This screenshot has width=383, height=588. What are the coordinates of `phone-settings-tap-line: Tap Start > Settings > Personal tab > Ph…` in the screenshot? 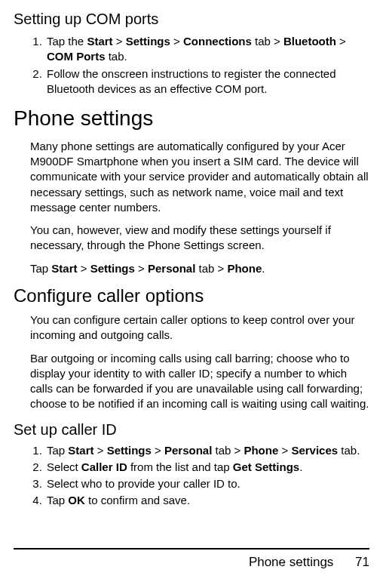 It's located at (200, 269).